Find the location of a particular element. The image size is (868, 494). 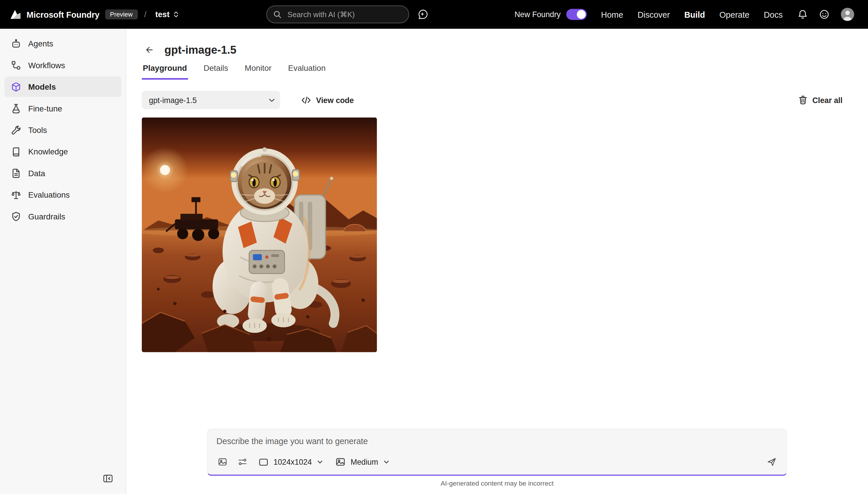

top-nav: Home Discover Build Operate Docs is located at coordinates (692, 14).